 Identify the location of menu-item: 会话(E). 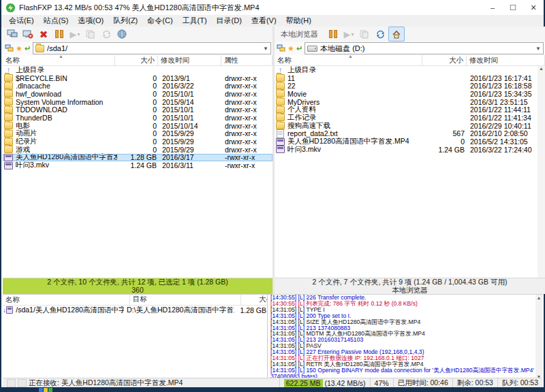
(22, 20).